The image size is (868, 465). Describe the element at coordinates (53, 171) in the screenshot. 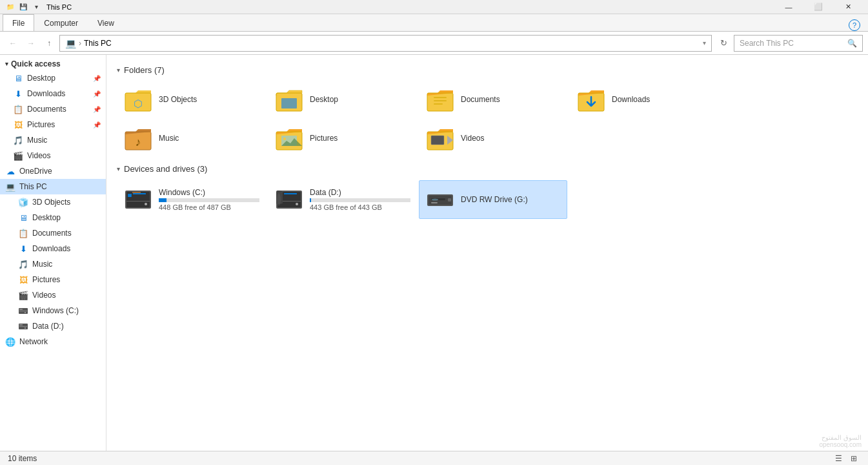

I see `sidebar-item-onedrive: ☁ OneDrive` at that location.